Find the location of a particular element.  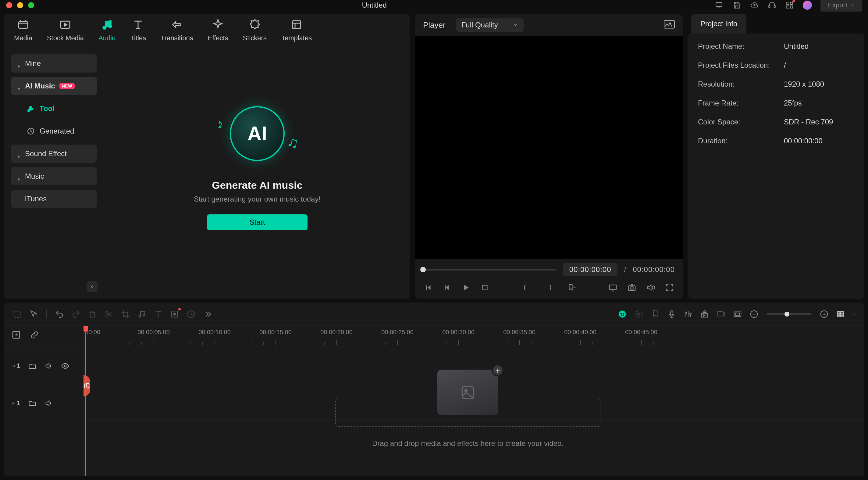

marker-button is located at coordinates (655, 314).